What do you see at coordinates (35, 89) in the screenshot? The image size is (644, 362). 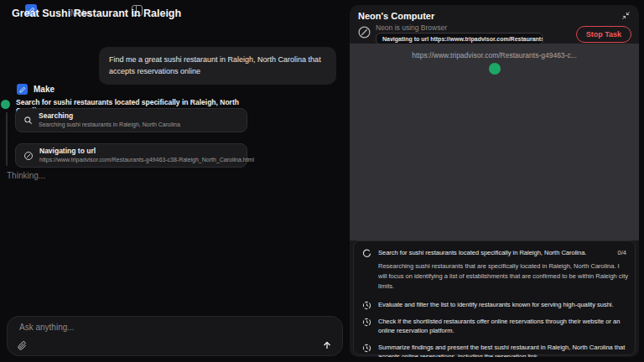 I see `agent-header: Make` at bounding box center [35, 89].